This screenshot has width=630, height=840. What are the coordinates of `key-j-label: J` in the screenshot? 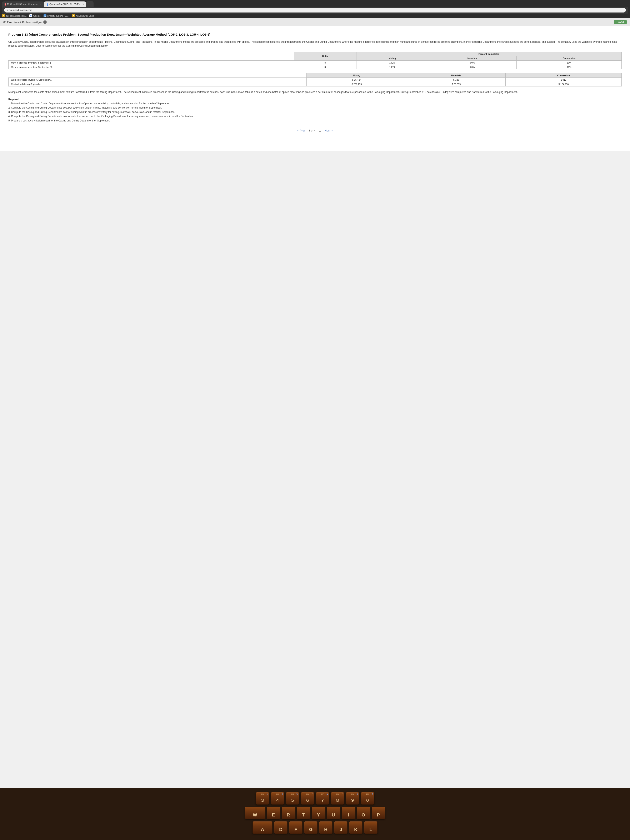 It's located at (341, 829).